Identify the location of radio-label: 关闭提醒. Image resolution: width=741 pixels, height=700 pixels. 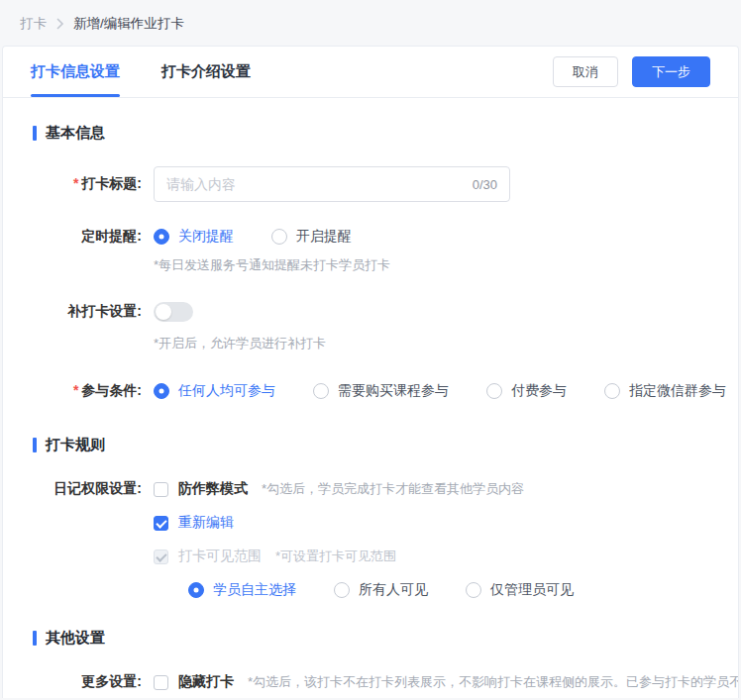
(206, 237).